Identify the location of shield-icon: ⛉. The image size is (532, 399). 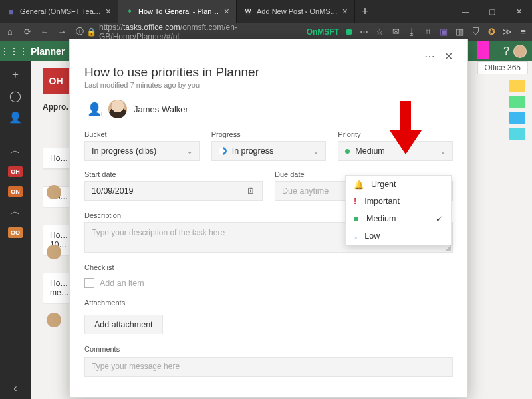
(475, 32).